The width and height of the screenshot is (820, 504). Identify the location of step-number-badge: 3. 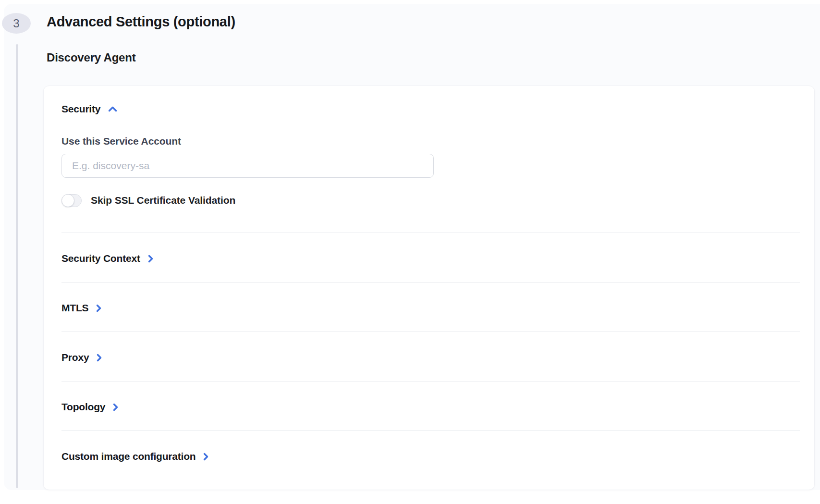
(16, 23).